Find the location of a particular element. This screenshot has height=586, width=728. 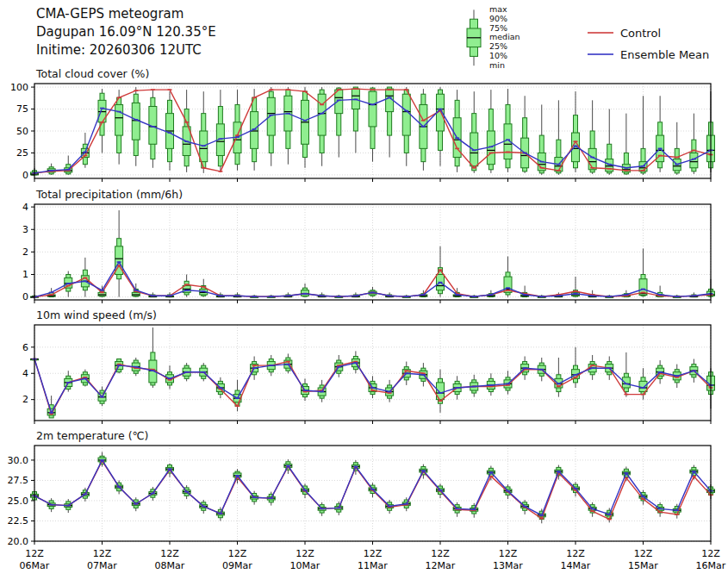

svg-text: 06Mar is located at coordinates (34, 565).